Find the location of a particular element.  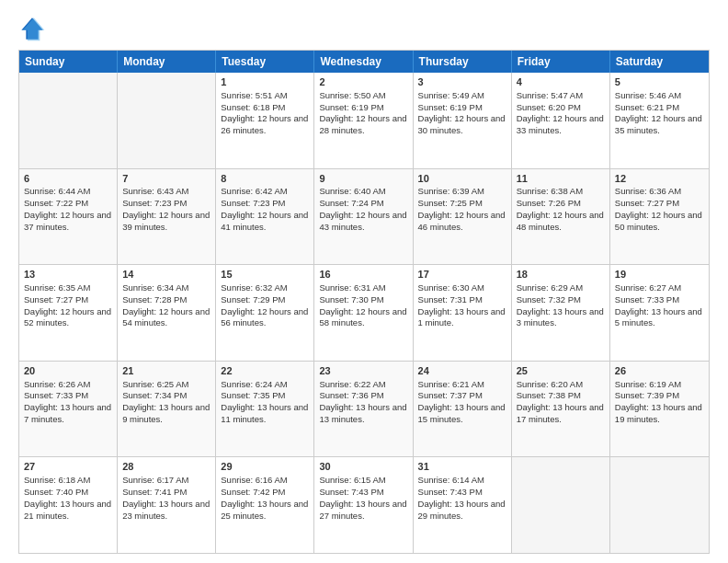

day-info-line: Sunrise: 6:15 AM is located at coordinates (363, 480).